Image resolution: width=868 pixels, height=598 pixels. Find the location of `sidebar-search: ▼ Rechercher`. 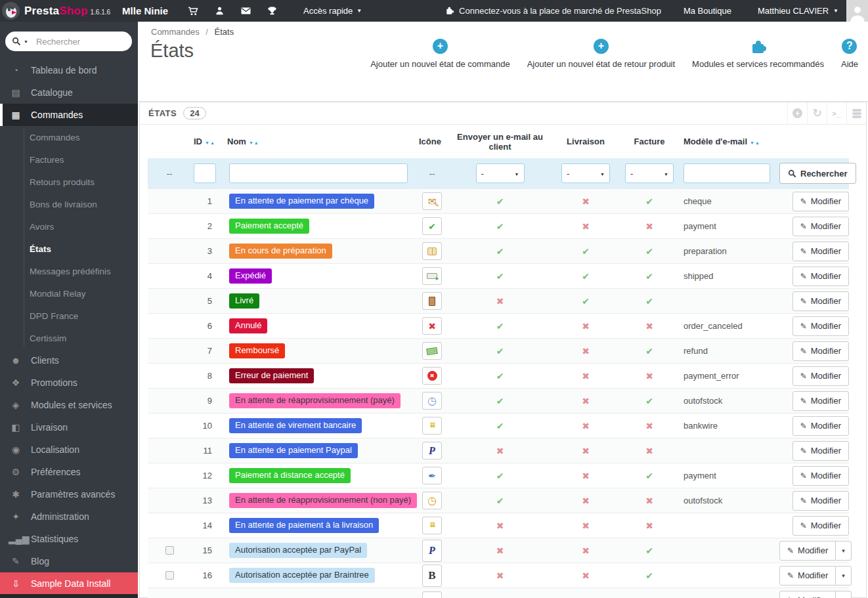

sidebar-search: ▼ Rechercher is located at coordinates (68, 41).